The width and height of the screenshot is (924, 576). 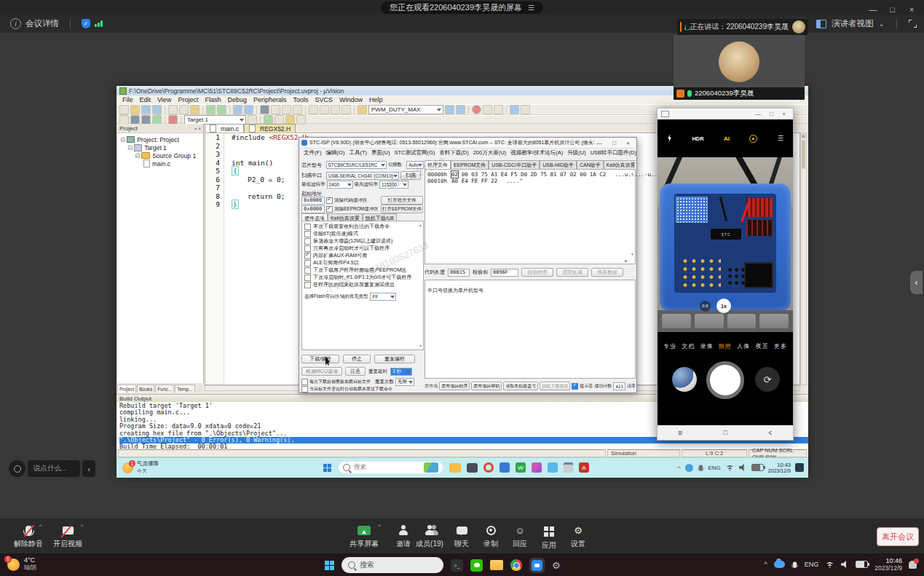 I want to click on stc-menu-site: STC测试官网(G), so click(x=414, y=153).